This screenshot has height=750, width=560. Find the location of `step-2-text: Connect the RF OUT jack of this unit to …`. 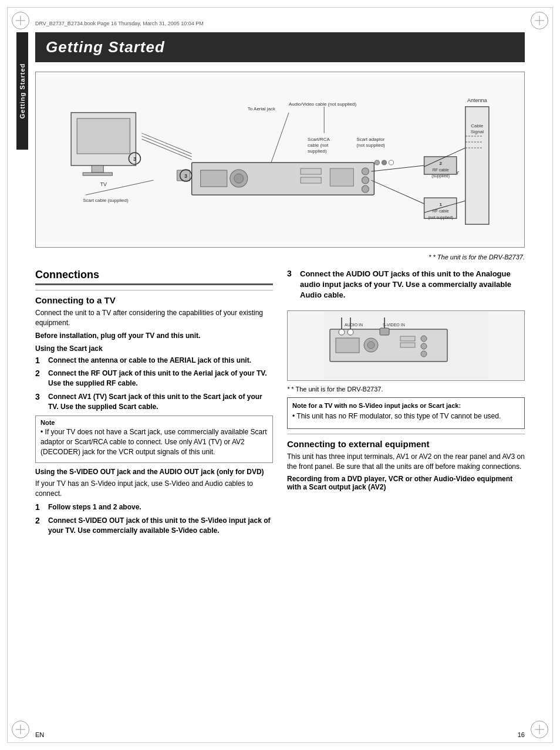

step-2-text: Connect the RF OUT jack of this unit to … is located at coordinates (161, 379).